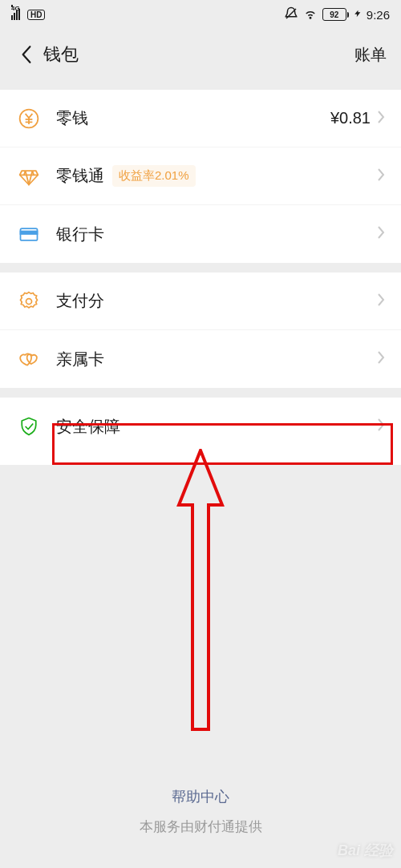 The height and width of the screenshot is (868, 401). I want to click on shield-icon, so click(29, 426).